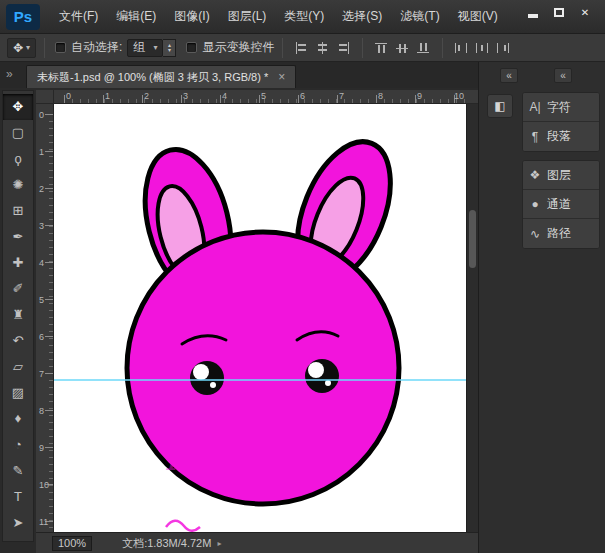 Image resolution: width=605 pixels, height=553 pixels. What do you see at coordinates (238, 48) in the screenshot?
I see `show-transform-label: 显示变换控件` at bounding box center [238, 48].